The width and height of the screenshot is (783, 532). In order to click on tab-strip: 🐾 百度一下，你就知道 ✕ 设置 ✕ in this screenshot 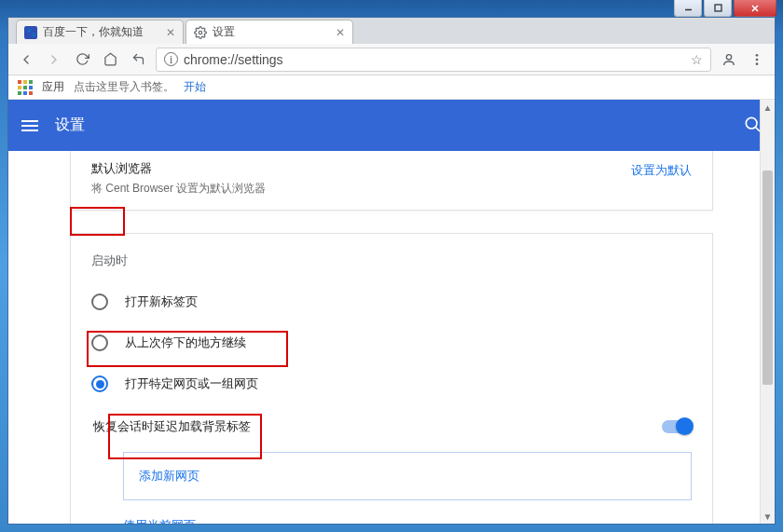, I will do `click(392, 31)`.